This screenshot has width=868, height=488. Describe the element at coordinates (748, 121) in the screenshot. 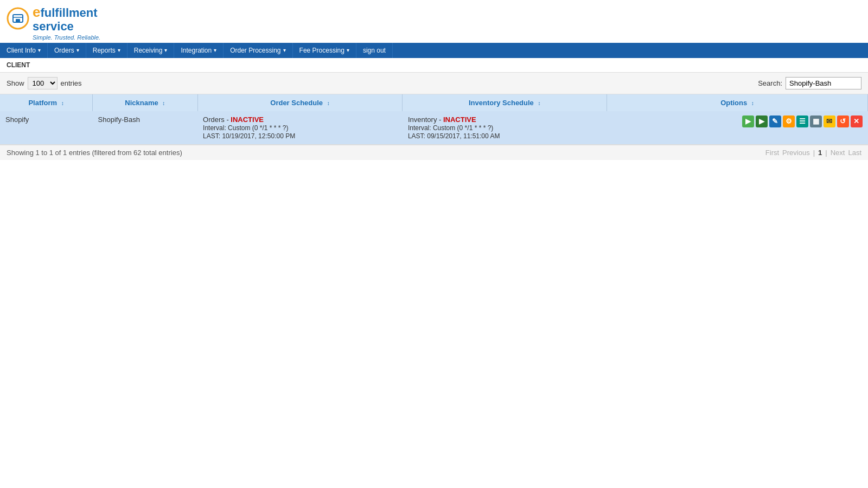

I see `run-orders-button: ▶` at that location.